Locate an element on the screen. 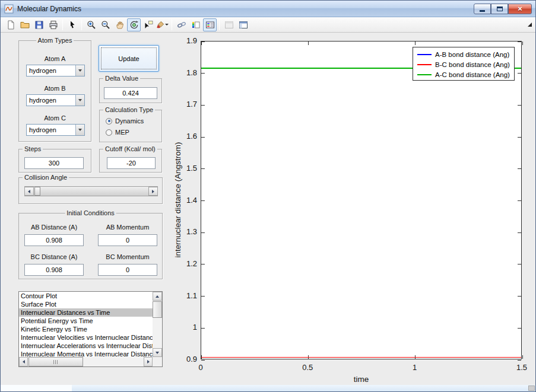 Image resolution: width=536 pixels, height=392 pixels. bc-distance-label: BC Distance (A) is located at coordinates (54, 257).